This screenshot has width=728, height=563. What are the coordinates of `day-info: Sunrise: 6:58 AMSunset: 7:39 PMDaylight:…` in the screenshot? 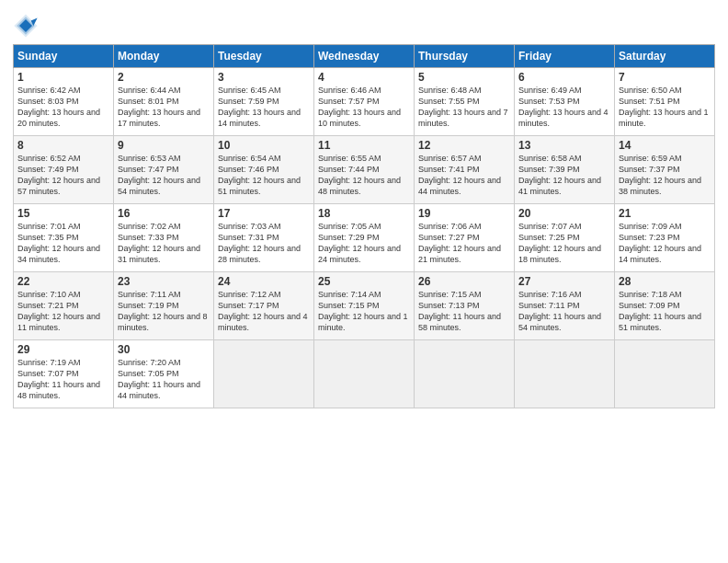 It's located at (560, 175).